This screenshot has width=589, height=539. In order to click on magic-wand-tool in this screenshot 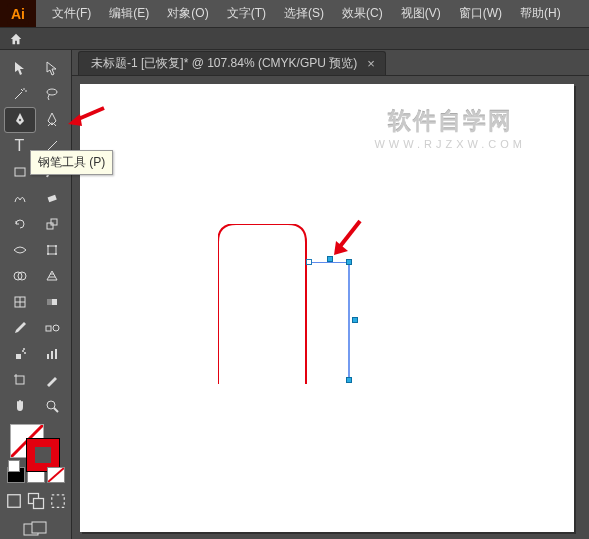, I will do `click(20, 94)`.